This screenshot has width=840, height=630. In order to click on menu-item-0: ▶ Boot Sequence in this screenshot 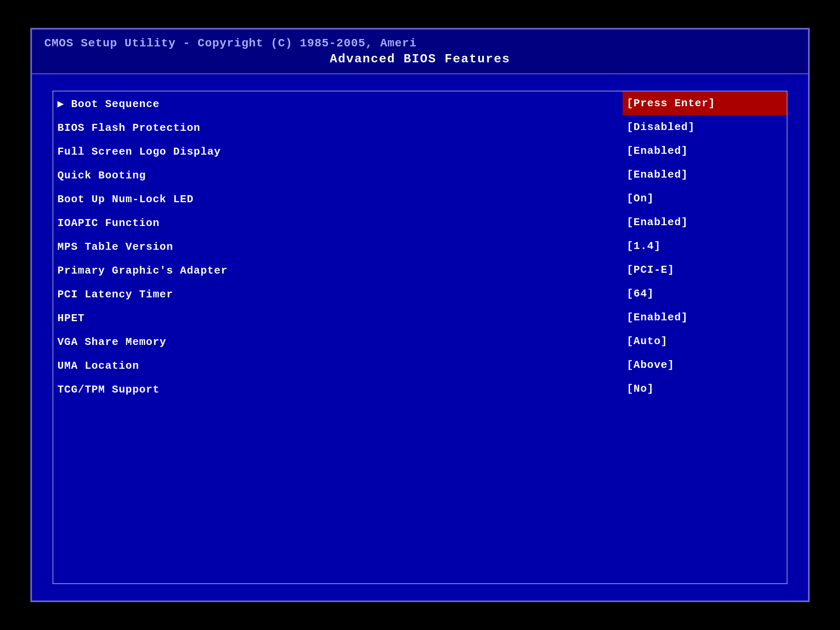, I will do `click(338, 104)`.